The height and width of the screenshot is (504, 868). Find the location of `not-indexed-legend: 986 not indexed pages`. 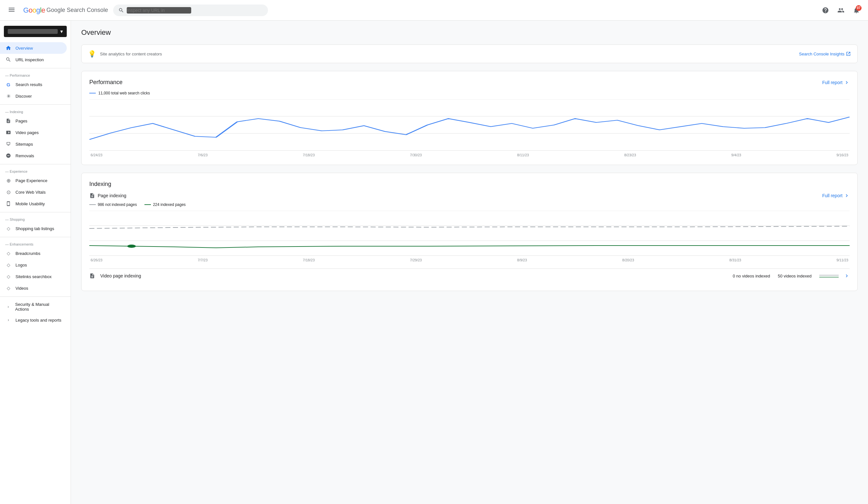

not-indexed-legend: 986 not indexed pages is located at coordinates (113, 204).